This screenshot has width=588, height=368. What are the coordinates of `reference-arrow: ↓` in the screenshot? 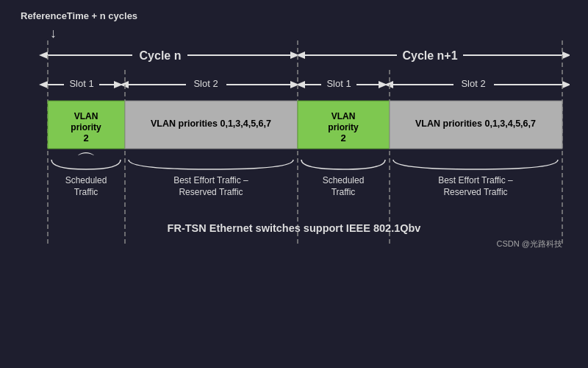 It's located at (53, 34).